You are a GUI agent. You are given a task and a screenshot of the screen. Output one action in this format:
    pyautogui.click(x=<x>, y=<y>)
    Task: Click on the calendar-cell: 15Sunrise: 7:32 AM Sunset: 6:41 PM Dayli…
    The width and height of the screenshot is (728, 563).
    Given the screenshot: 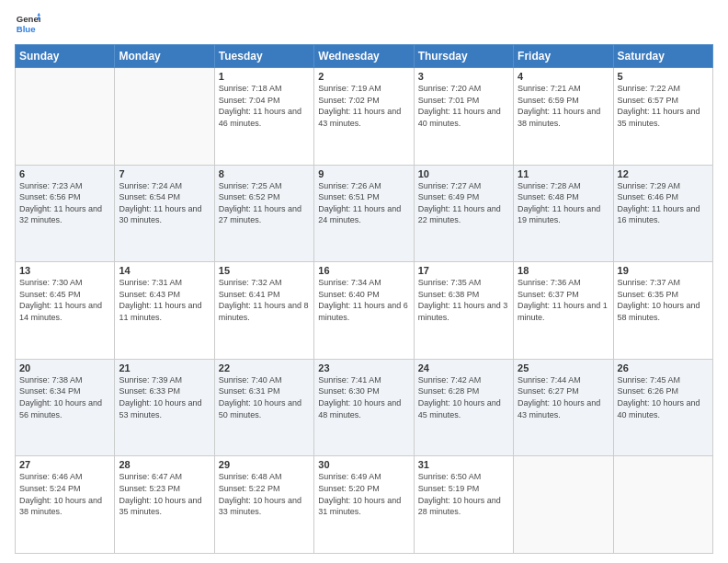 What is the action you would take?
    pyautogui.click(x=264, y=311)
    